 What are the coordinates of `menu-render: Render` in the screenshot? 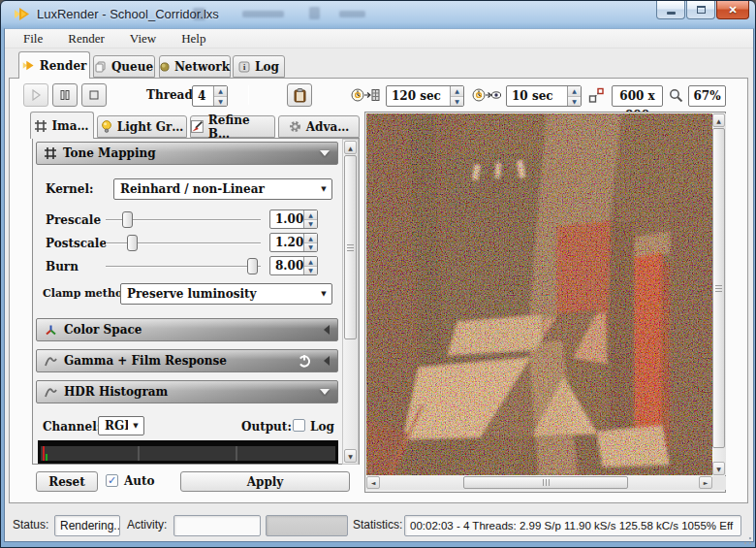 It's located at (86, 39).